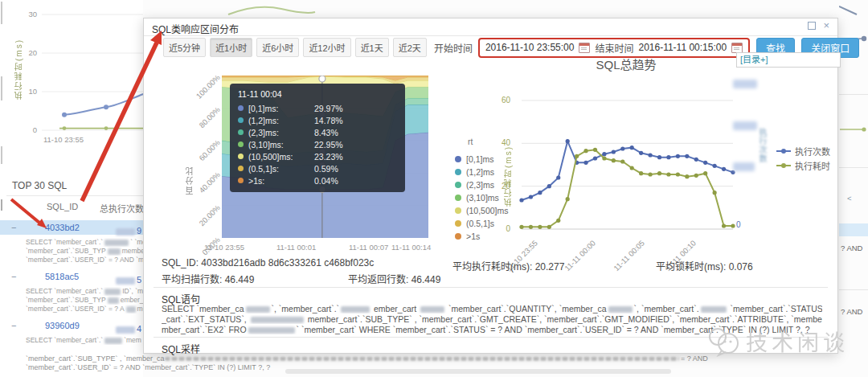 Image resolution: width=868 pixels, height=377 pixels. What do you see at coordinates (39, 186) in the screenshot?
I see `top-sql-title: TOP 30 SQL` at bounding box center [39, 186].